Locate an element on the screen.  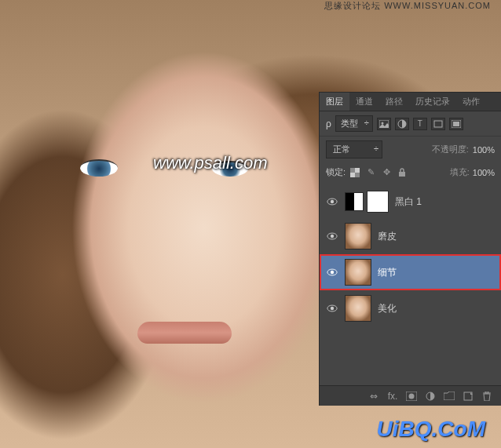
link-layers-icon: ⇔ is located at coordinates (374, 396).